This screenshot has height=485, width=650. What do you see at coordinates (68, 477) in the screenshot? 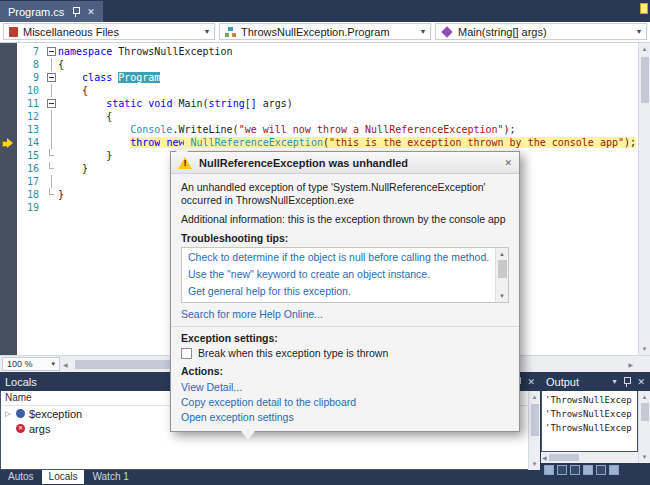
I see `bottom-tab-bar: AutosLocalsWatch 1` at bounding box center [68, 477].